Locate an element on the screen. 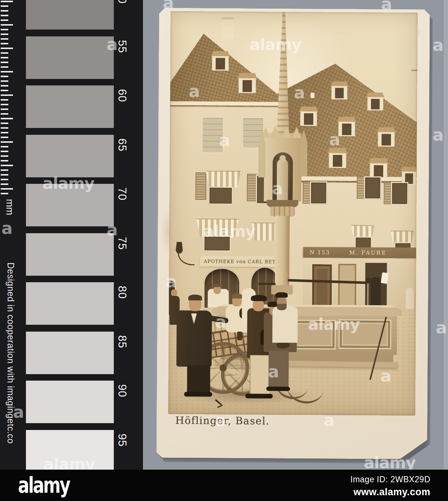 Image resolution: width=448 pixels, height=501 pixels. man-center-trousers is located at coordinates (260, 375).